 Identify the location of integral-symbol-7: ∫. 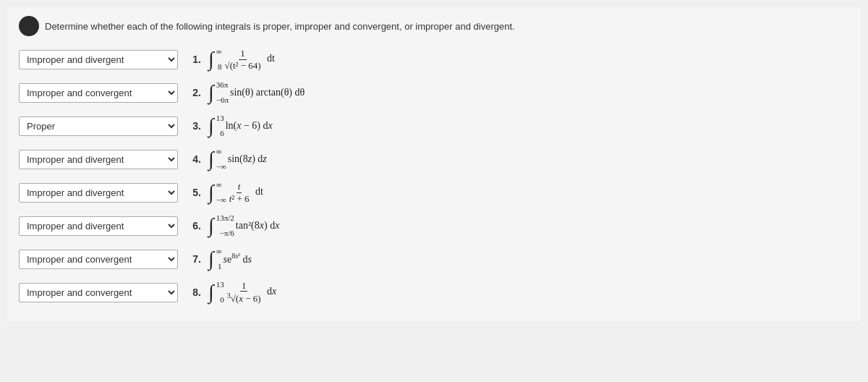
(211, 259).